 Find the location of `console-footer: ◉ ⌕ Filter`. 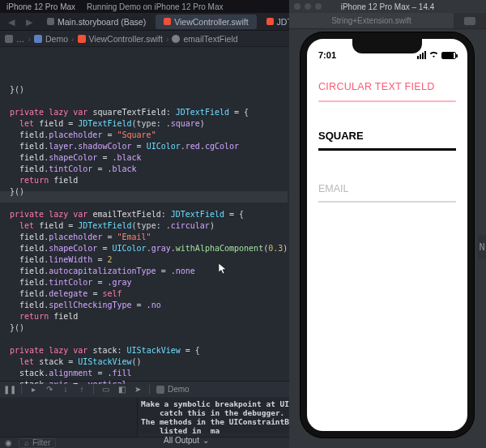

console-footer: ◉ ⌕ Filter is located at coordinates (158, 442).